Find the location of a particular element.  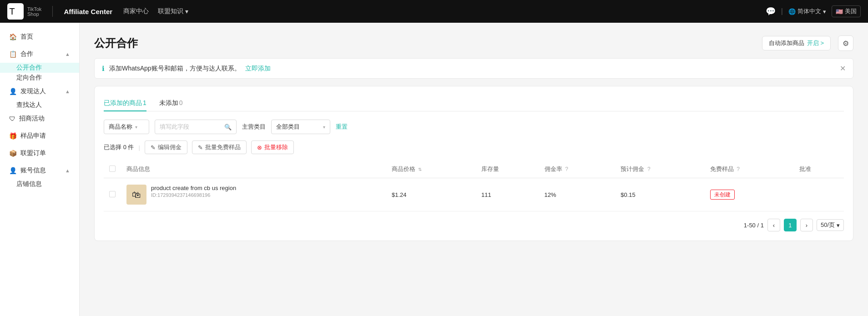

price-sort-icon: ⇅ is located at coordinates (420, 169).